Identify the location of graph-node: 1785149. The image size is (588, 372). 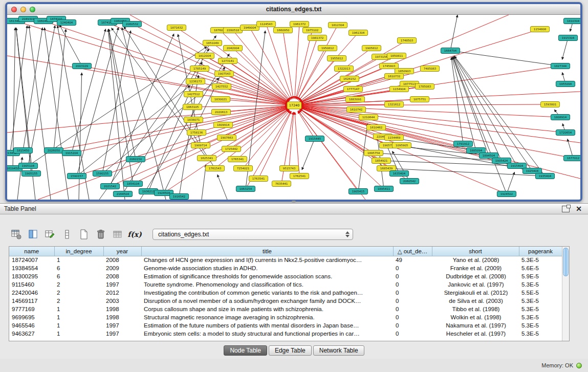
(200, 69).